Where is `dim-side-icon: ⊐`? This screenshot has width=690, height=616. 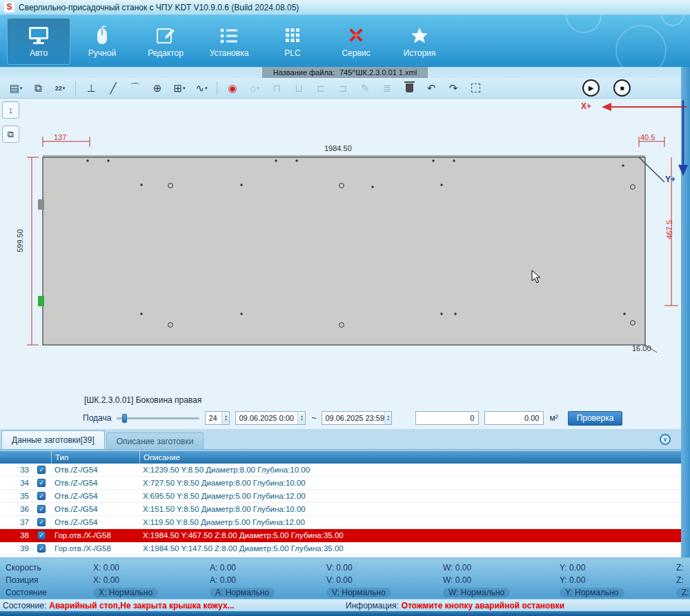
dim-side-icon: ⊐ is located at coordinates (344, 88).